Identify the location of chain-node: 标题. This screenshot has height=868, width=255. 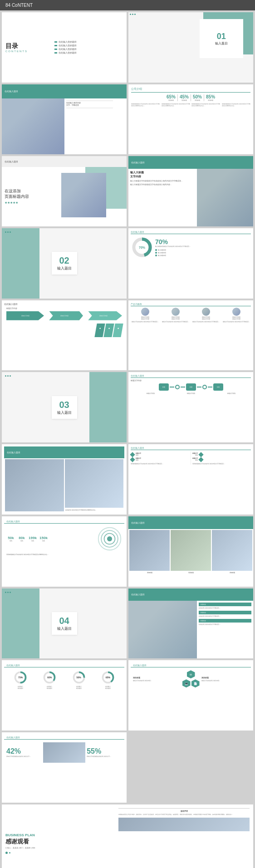
(191, 387).